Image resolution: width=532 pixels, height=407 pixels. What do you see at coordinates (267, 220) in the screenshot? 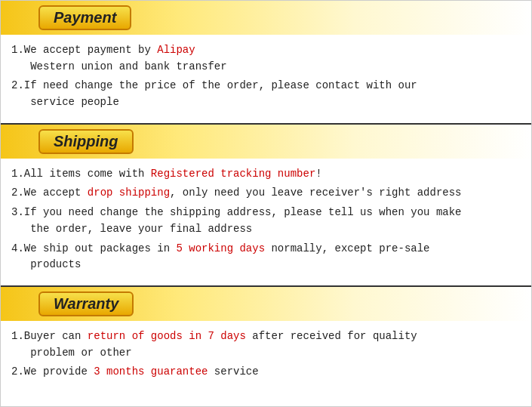
I see `shipping-item-3: 3.If you need change the shipping addres…` at bounding box center [267, 220].